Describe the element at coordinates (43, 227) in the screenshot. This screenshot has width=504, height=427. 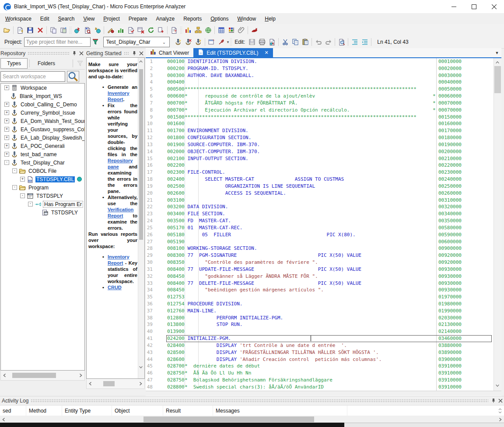
I see `repository-tree: +WorkspaceBlank_Import_WS+Cobol_Calling_…` at that location.